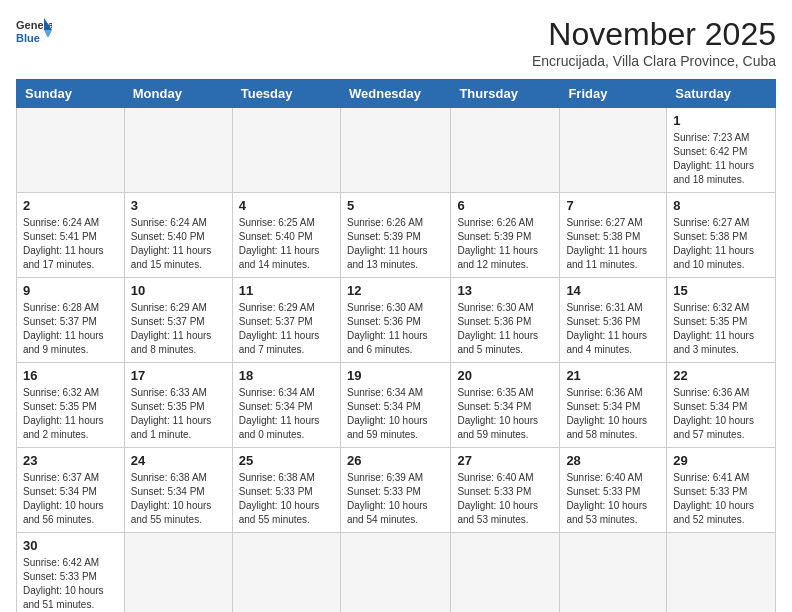  What do you see at coordinates (613, 290) in the screenshot?
I see `day-number: 14` at bounding box center [613, 290].